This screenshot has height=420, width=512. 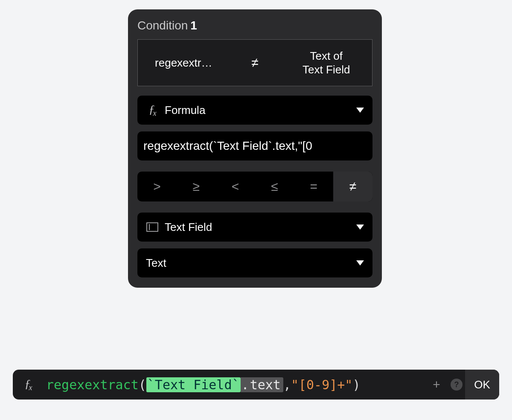 I want to click on target-select-label: Text Field, so click(x=189, y=227).